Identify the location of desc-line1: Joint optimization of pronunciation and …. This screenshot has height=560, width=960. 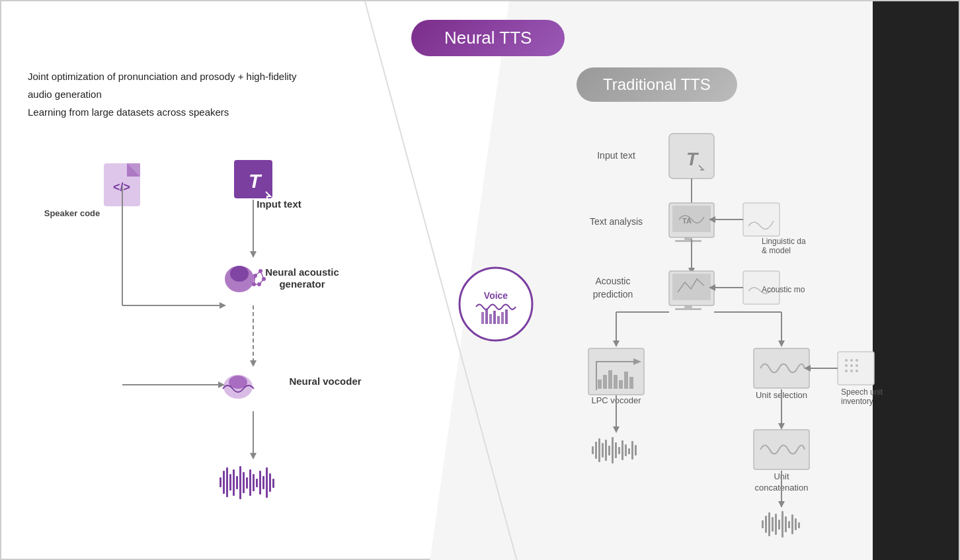
(163, 77).